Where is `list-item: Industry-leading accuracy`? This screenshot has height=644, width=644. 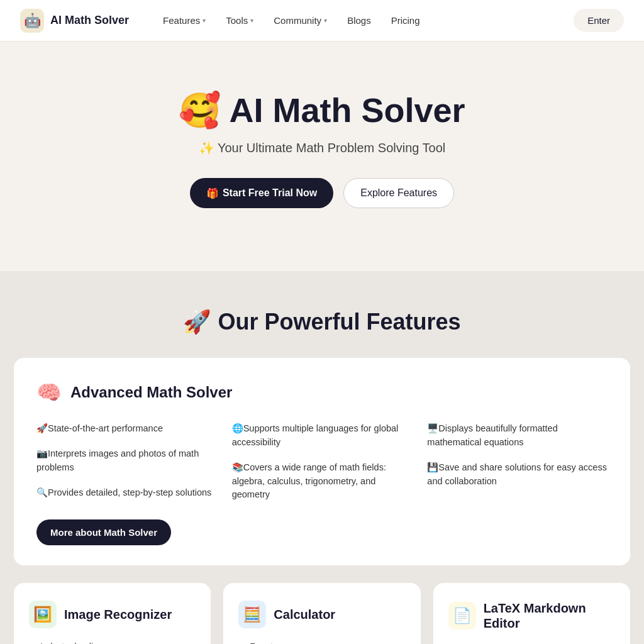 list-item: Industry-leading accuracy is located at coordinates (118, 643).